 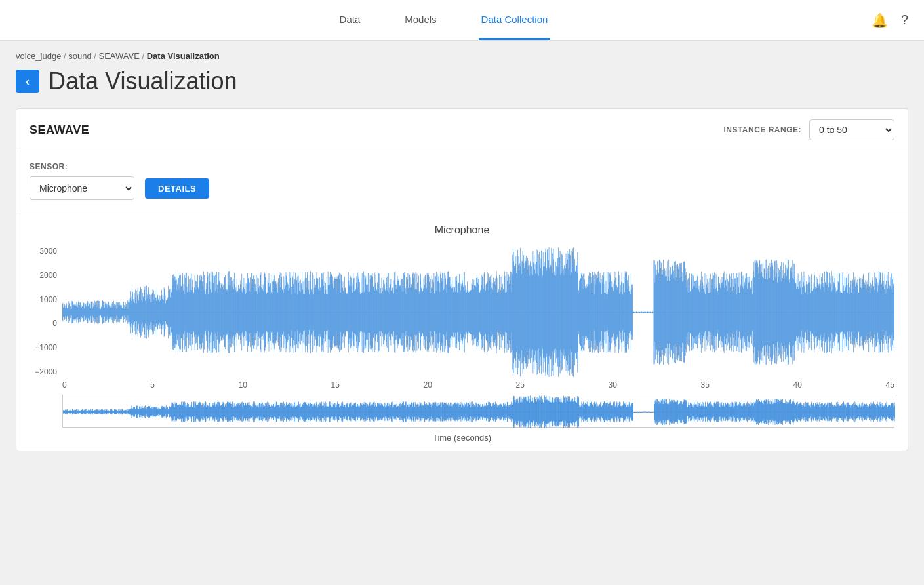 I want to click on breadcrumb-part-2: sound, so click(x=80, y=56).